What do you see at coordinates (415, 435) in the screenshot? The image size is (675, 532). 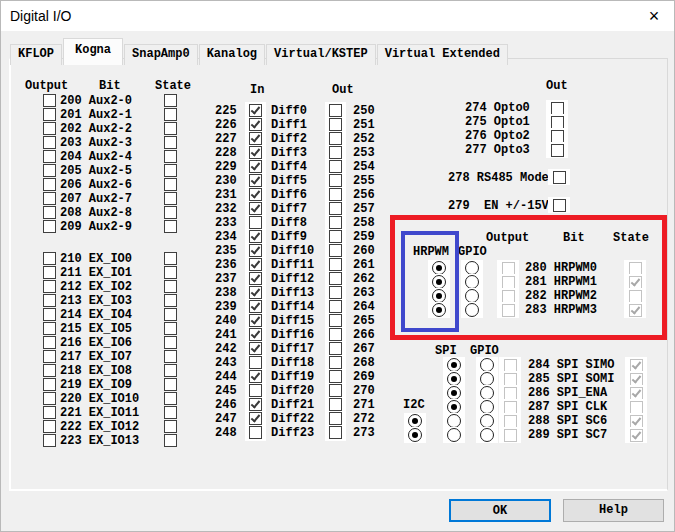 I see `i2c-radio` at bounding box center [415, 435].